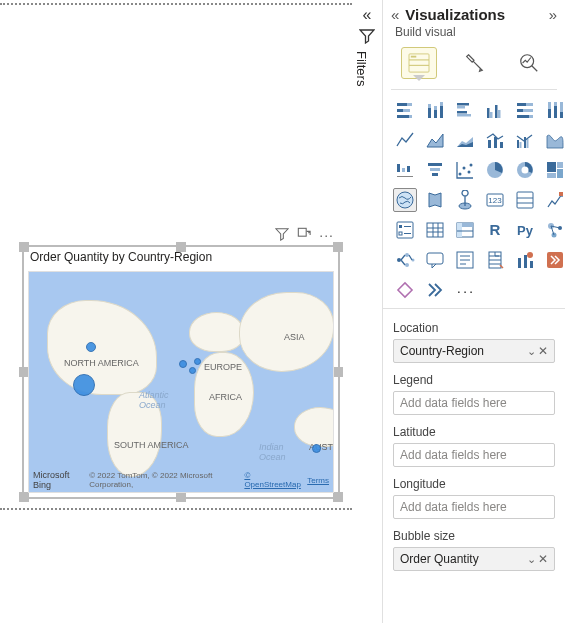 The width and height of the screenshot is (565, 623). Describe the element at coordinates (465, 260) in the screenshot. I see `viz-type-smart-narrative` at that location.